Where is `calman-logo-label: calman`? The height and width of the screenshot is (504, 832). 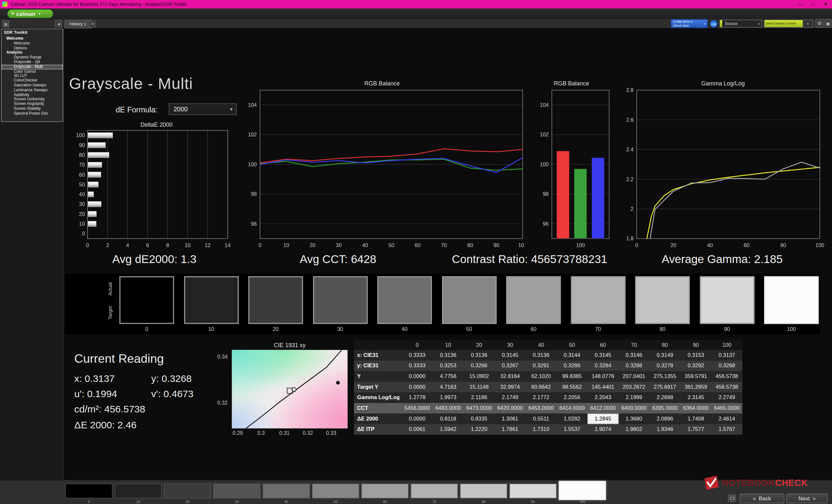
calman-logo-label: calman is located at coordinates (26, 13).